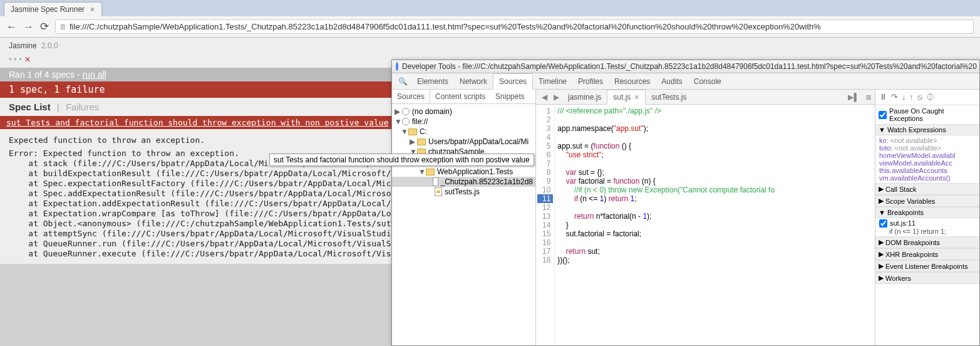 The width and height of the screenshot is (980, 346). I want to click on tab-nav-right-icon: ▶, so click(556, 97).